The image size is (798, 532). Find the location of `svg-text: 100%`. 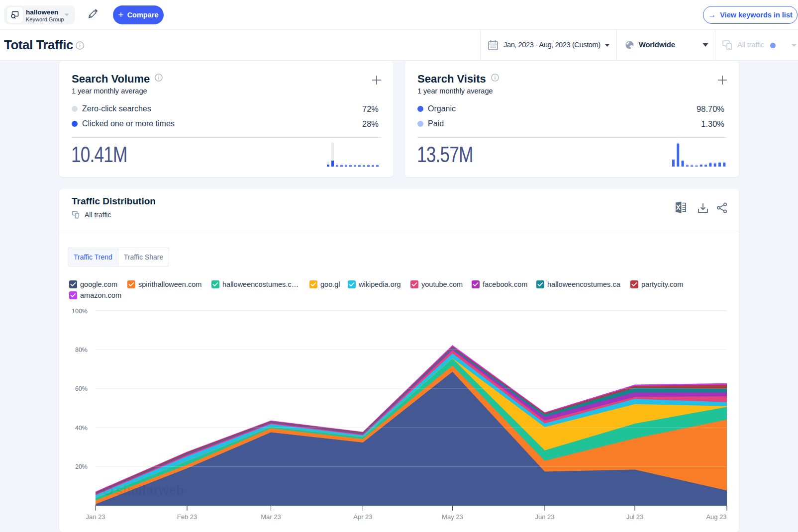

svg-text: 100% is located at coordinates (80, 311).